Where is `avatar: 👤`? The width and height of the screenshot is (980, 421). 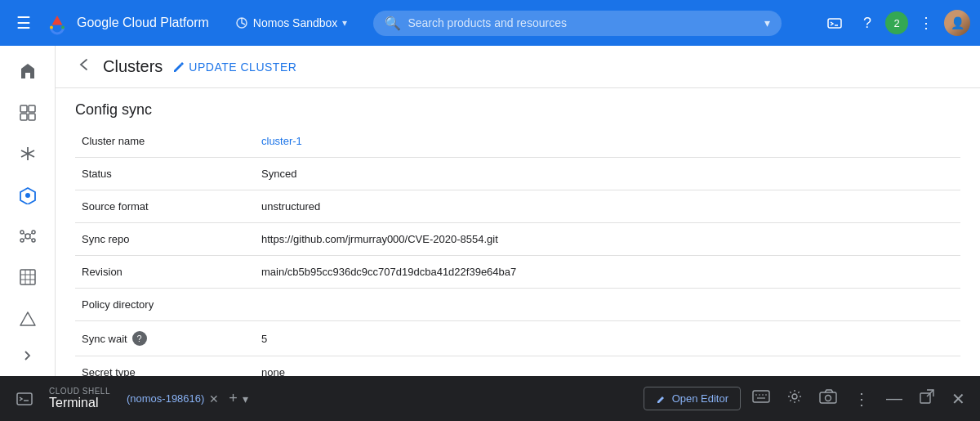 avatar: 👤 is located at coordinates (957, 23).